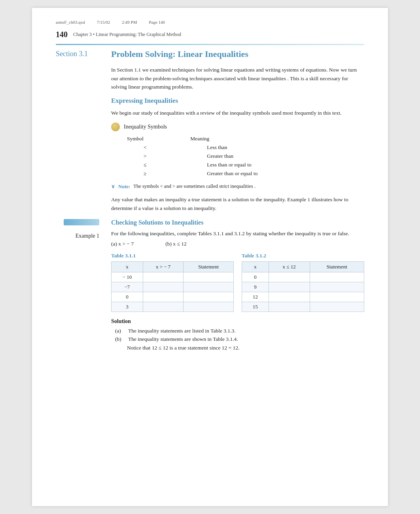 This screenshot has width=420, height=514. What do you see at coordinates (255, 297) in the screenshot?
I see `t2-x-cell: 12` at bounding box center [255, 297].